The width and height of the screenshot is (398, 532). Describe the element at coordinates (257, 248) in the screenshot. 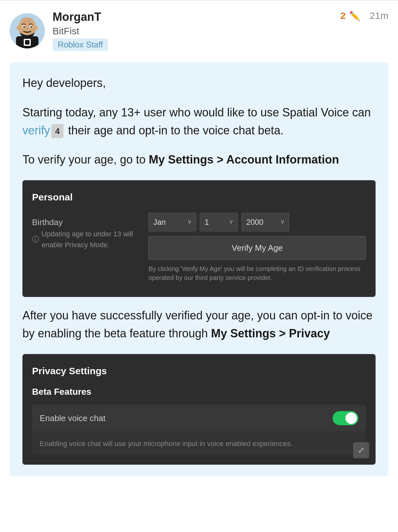

I see `birthday-controls: Jan ∨ 1 ∨ 2000 ∨ Verify My Age By` at that location.